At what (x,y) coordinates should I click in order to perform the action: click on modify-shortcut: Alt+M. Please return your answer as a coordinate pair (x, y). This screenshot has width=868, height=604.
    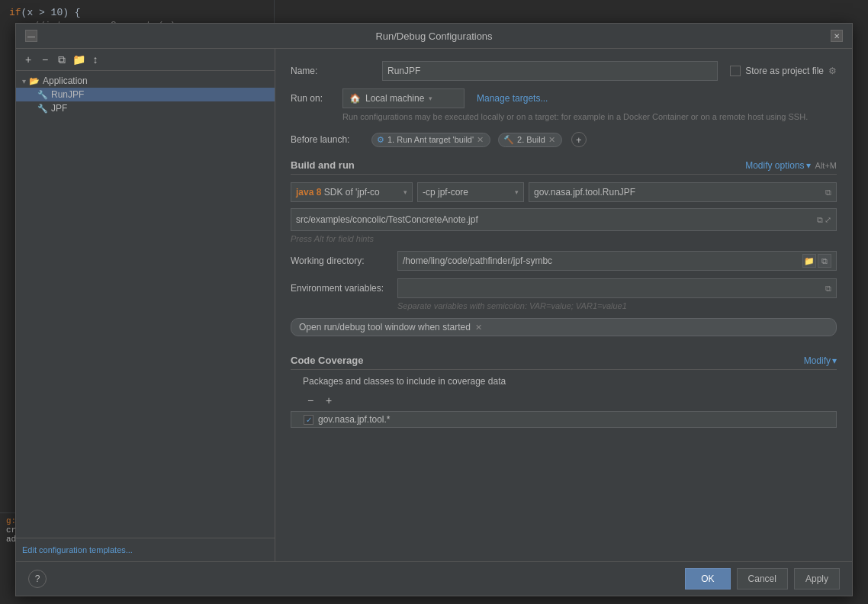
    Looking at the image, I should click on (826, 165).